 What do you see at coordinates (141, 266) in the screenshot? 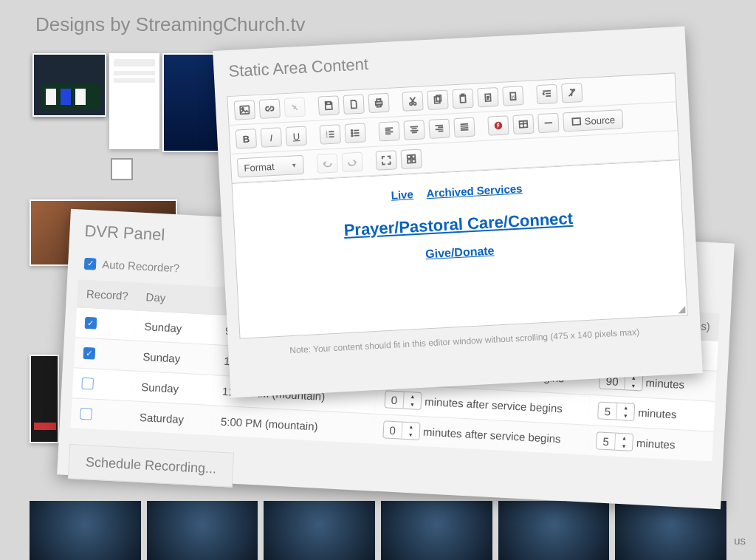
I see `auto-recorder-label: Auto Recorder?` at bounding box center [141, 266].